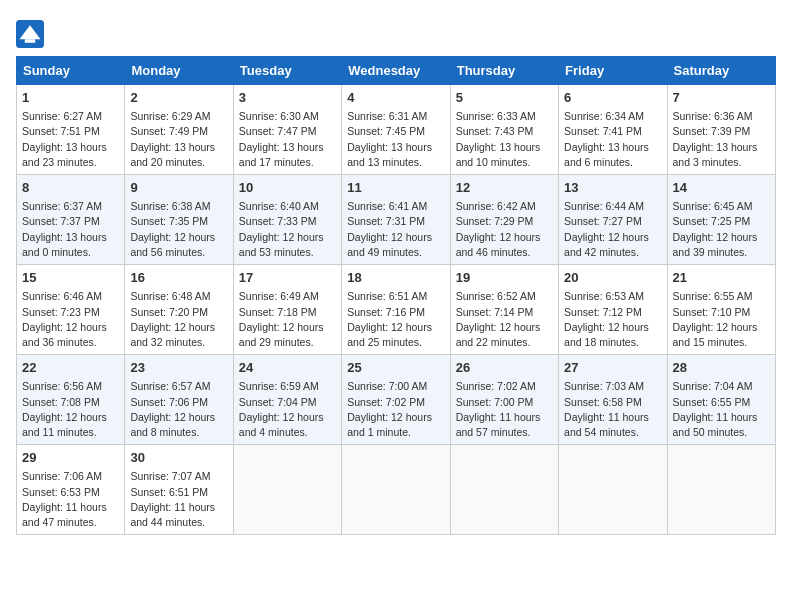 This screenshot has height=612, width=792. Describe the element at coordinates (504, 98) in the screenshot. I see `day-number: 5` at that location.